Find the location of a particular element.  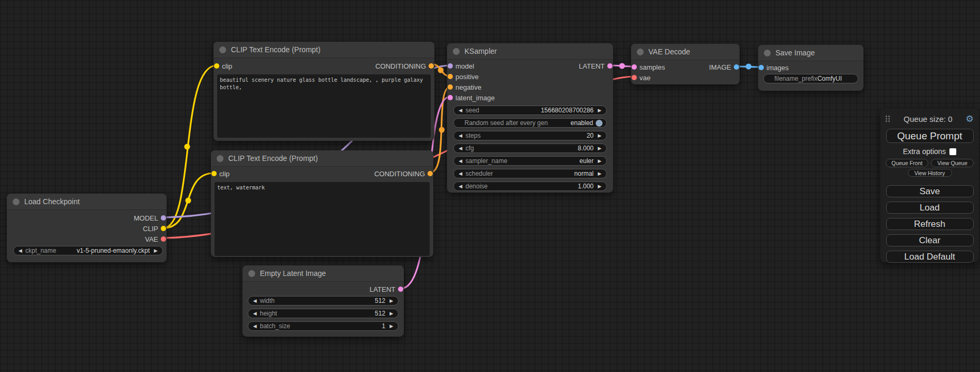

widget-seed: ◀ seed 156680208700286 ▶ is located at coordinates (530, 110).